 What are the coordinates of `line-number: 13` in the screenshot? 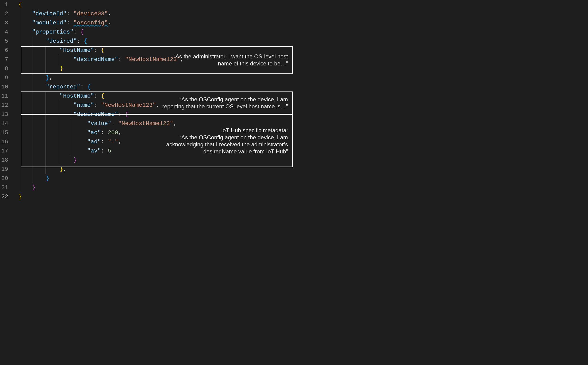 It's located at (4, 114).